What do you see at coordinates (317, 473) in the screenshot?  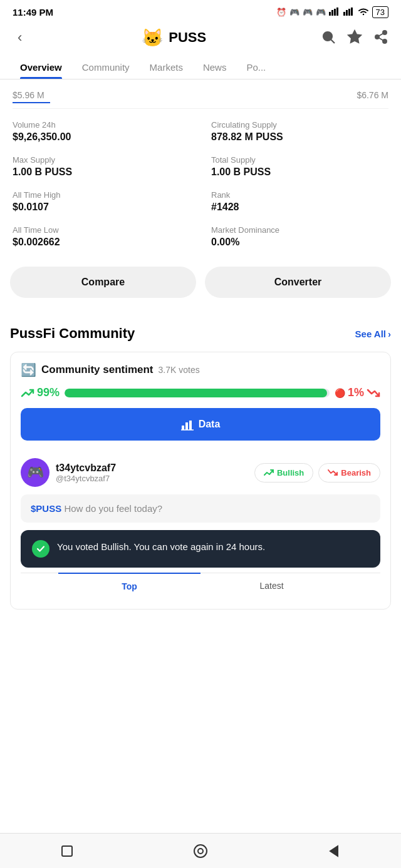 I see `vote-buttons: Bullish Bearish` at bounding box center [317, 473].